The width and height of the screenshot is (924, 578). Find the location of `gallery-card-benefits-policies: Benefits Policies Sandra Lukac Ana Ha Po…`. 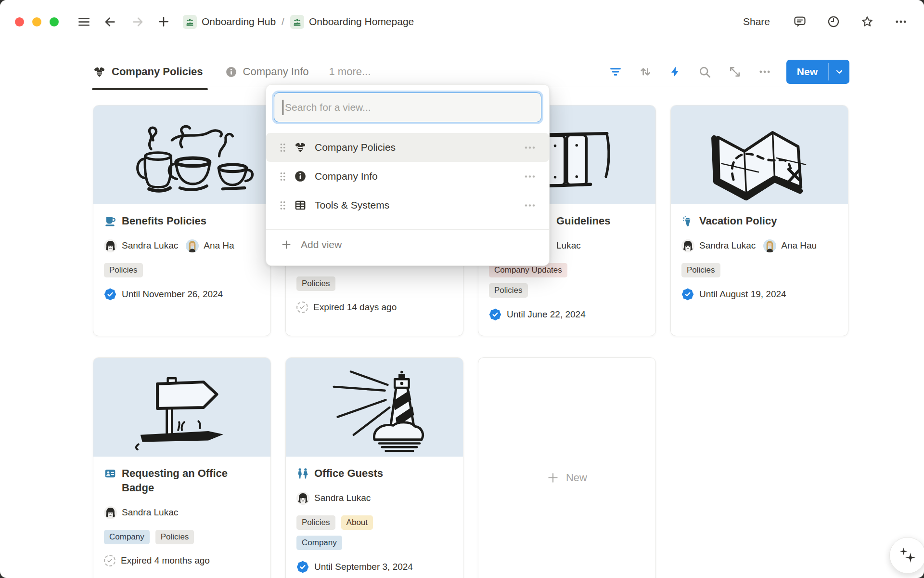

gallery-card-benefits-policies: Benefits Policies Sandra Lukac Ana Ha Po… is located at coordinates (182, 221).